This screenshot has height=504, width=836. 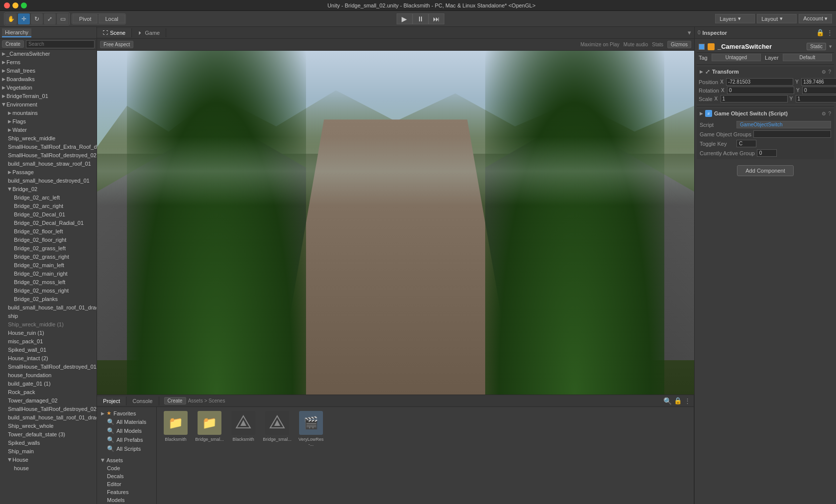 What do you see at coordinates (48, 215) in the screenshot?
I see `list-item: Bridge_02_Decal_01` at bounding box center [48, 215].